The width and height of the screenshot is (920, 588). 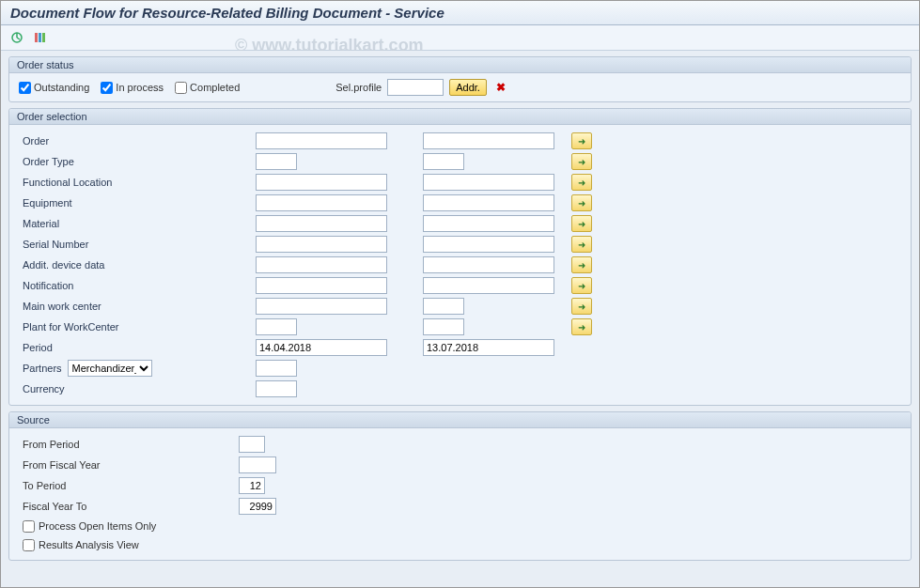 I want to click on selection-row: Notificationto➜, so click(x=460, y=286).